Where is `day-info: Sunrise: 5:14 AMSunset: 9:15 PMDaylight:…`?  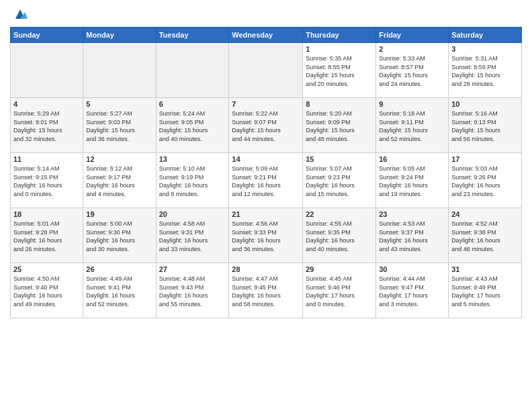 day-info: Sunrise: 5:14 AMSunset: 9:15 PMDaylight:… is located at coordinates (47, 181).